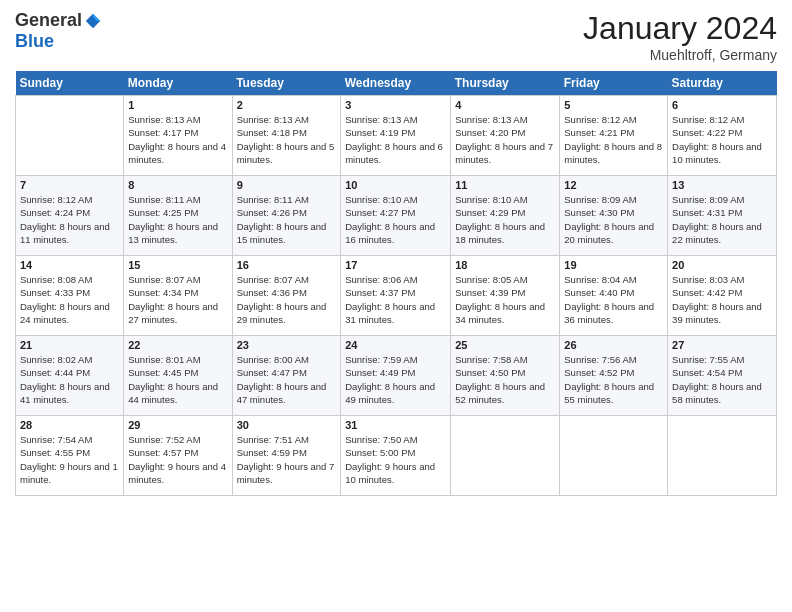  What do you see at coordinates (490, 292) in the screenshot?
I see `sunset-text: Sunset: 4:39 PM` at bounding box center [490, 292].